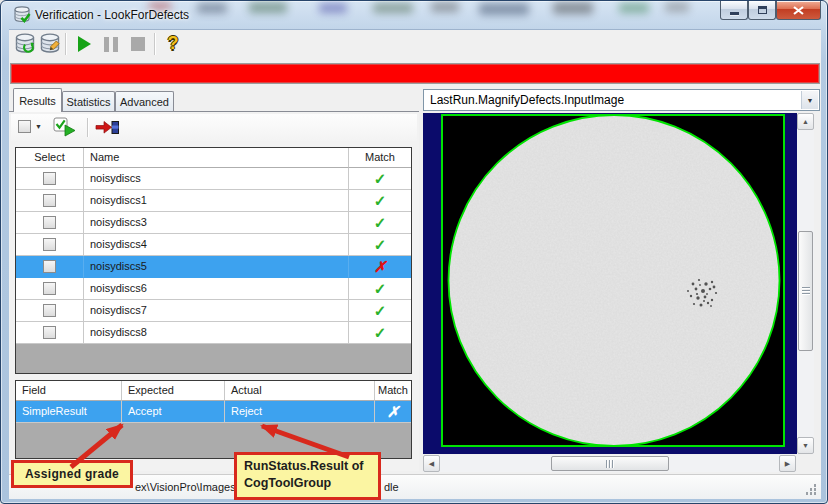  Describe the element at coordinates (108, 128) in the screenshot. I see `export-icon` at that location.